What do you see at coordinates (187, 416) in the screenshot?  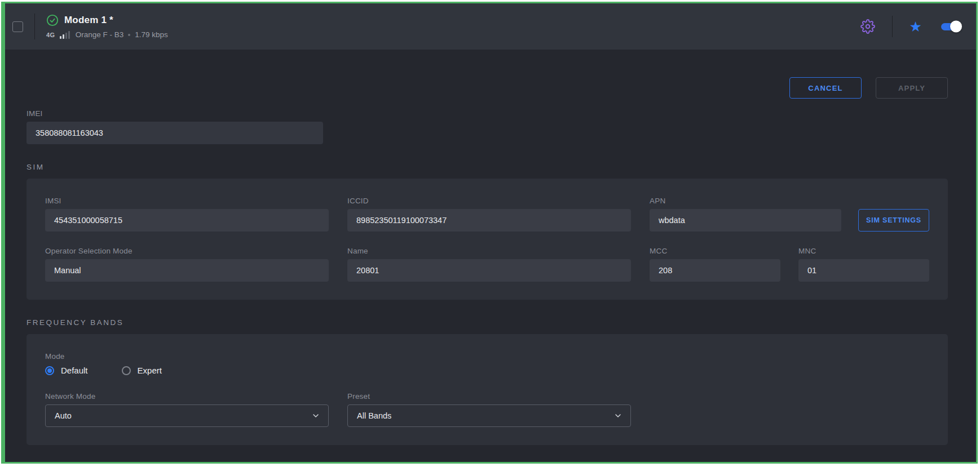 I see `network-mode-select: Auto` at bounding box center [187, 416].